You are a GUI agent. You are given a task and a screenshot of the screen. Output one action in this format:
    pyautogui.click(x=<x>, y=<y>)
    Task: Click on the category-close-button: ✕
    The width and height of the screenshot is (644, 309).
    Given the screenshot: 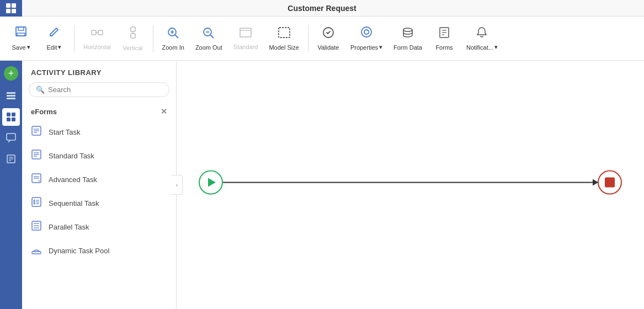 What is the action you would take?
    pyautogui.click(x=164, y=111)
    